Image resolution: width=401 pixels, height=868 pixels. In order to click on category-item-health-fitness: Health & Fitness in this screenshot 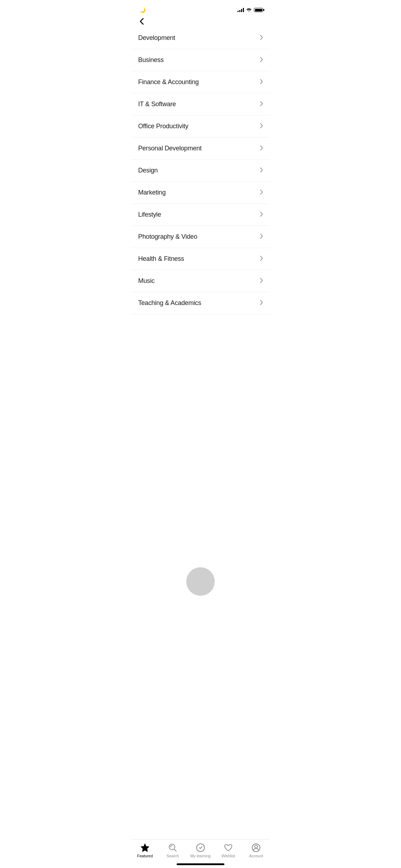, I will do `click(200, 259)`.